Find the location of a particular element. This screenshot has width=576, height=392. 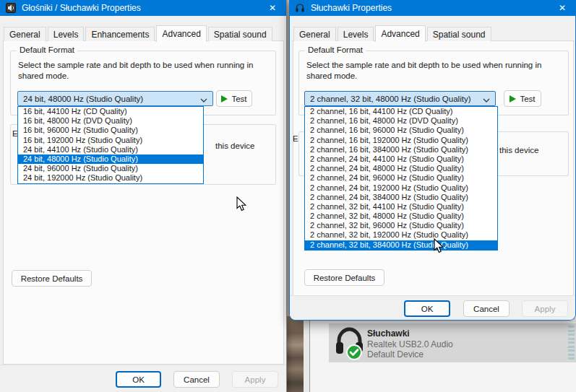

device-driver: Realtek USB2.0 Audio is located at coordinates (410, 344).